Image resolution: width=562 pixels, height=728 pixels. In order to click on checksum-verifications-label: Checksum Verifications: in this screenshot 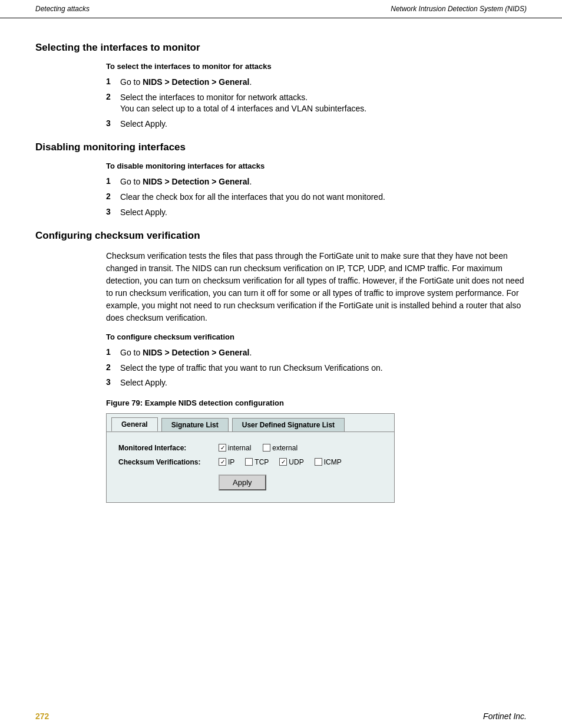, I will do `click(168, 462)`.